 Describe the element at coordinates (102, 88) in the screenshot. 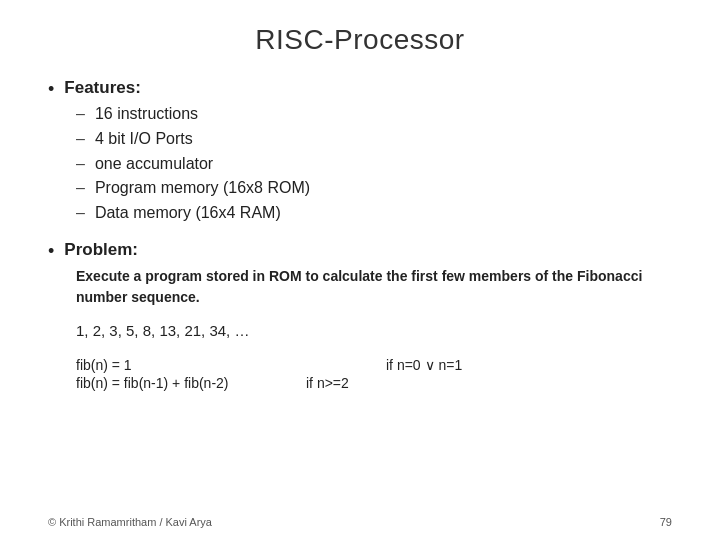

I see `features-label: Features:` at that location.